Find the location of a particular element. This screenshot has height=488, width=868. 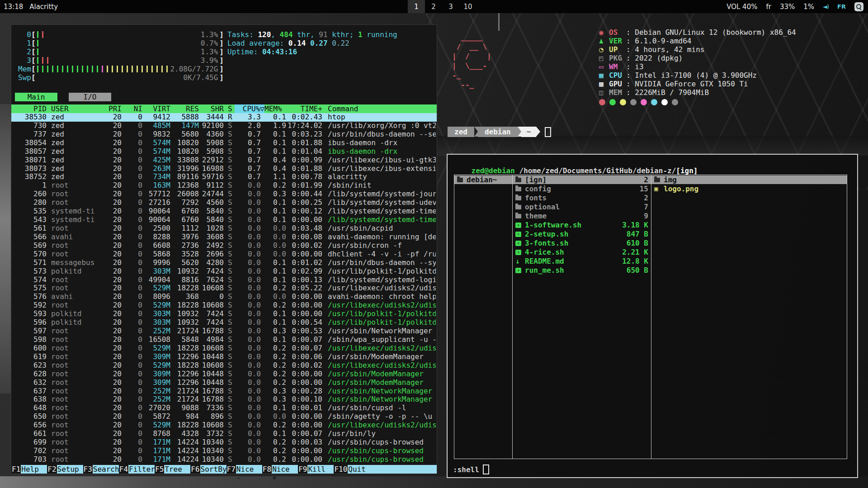

workspace-button-10: 10 is located at coordinates (468, 6).